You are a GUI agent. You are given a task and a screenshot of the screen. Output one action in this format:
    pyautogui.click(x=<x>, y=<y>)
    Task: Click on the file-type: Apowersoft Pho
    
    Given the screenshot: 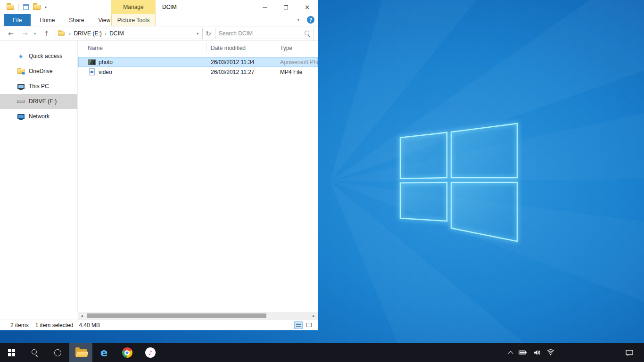 What is the action you would take?
    pyautogui.click(x=299, y=62)
    